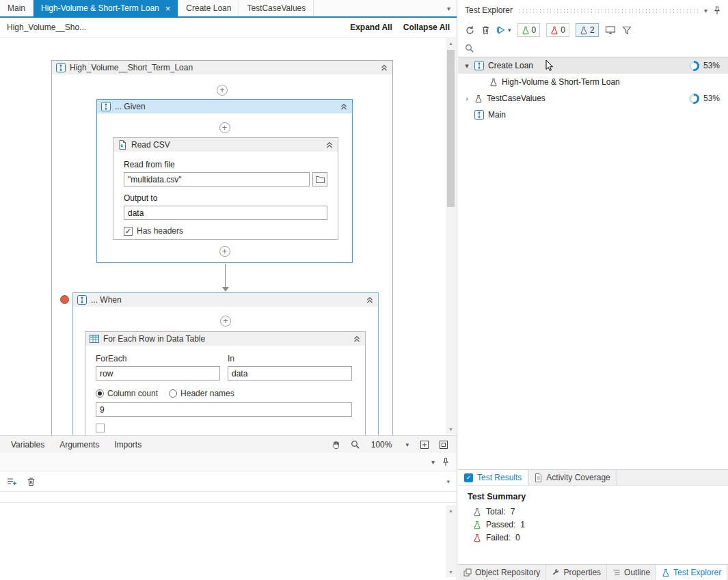  What do you see at coordinates (593, 525) in the screenshot?
I see `test-summary: Test Summary Total: 7 Passed: 1 Failed: …` at bounding box center [593, 525].